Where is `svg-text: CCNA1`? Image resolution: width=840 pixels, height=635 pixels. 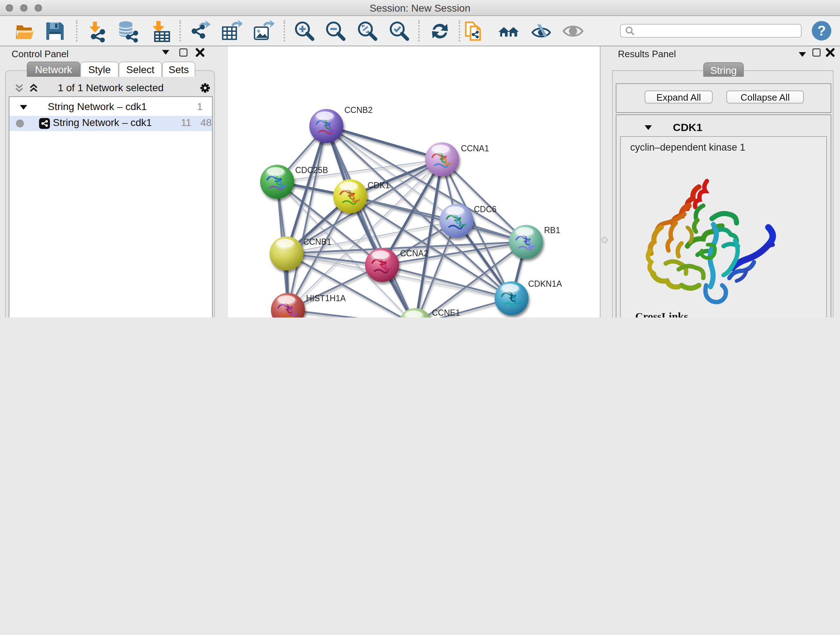
svg-text: CCNA1 is located at coordinates (475, 148).